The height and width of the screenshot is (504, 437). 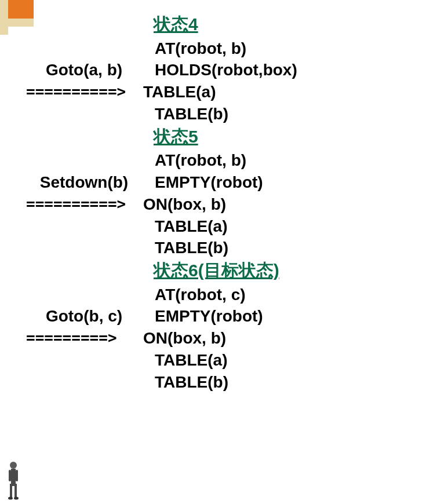 What do you see at coordinates (13, 480) in the screenshot?
I see `person-figure-icon` at bounding box center [13, 480].